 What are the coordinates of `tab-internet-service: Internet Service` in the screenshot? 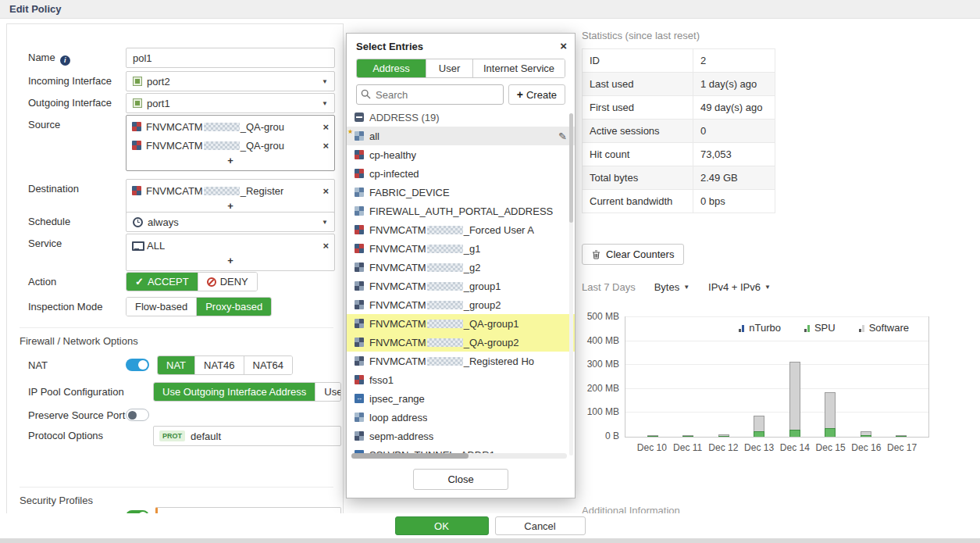 It's located at (519, 69).